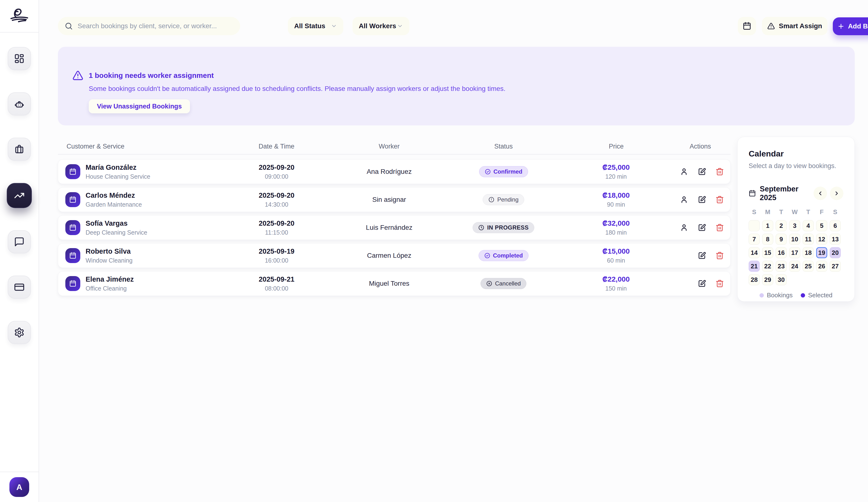 Image resolution: width=868 pixels, height=502 pixels. I want to click on column-header-datetime: Date & Time, so click(277, 146).